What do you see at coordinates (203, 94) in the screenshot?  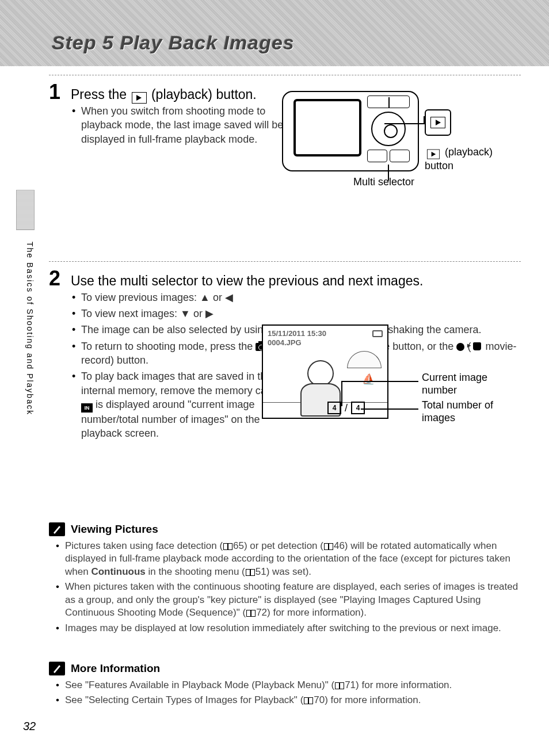 I see `step-1-title-after: (playback) button.` at bounding box center [203, 94].